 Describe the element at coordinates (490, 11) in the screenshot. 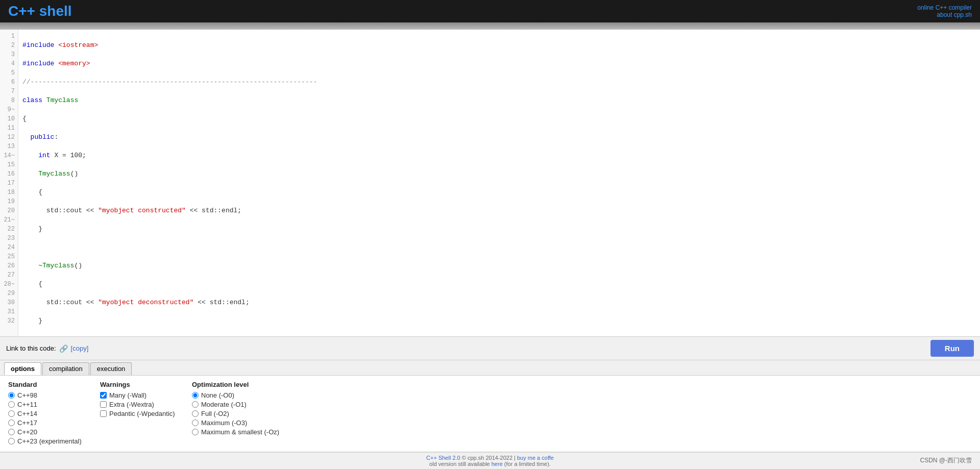

I see `header: C++ shell online C++ compiler about cpp.…` at that location.